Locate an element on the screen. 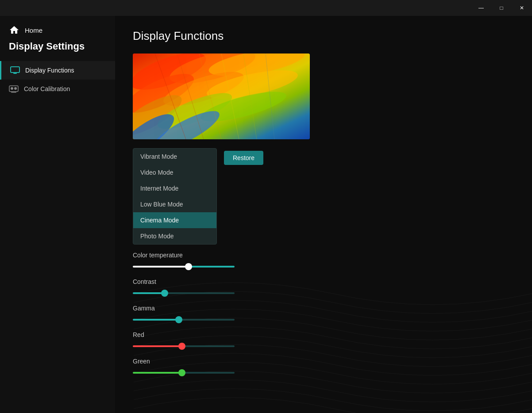  restore-button: Restore is located at coordinates (243, 158).